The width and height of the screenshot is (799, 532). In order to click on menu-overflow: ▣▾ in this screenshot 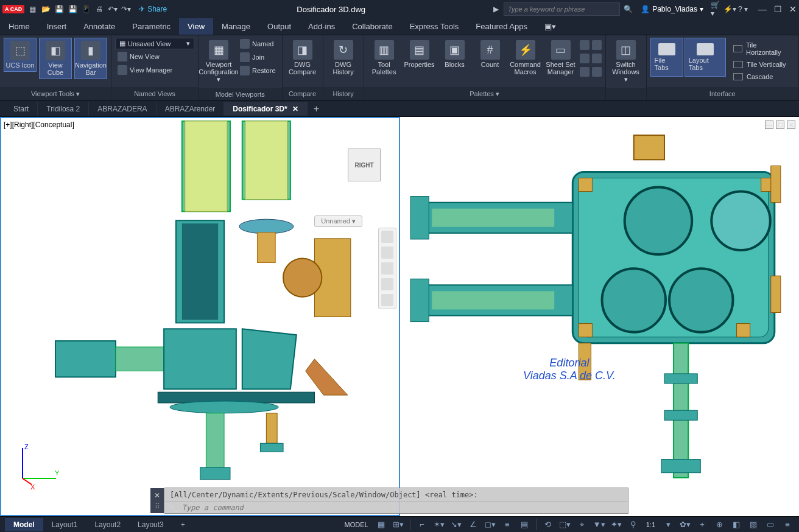, I will do `click(551, 27)`.